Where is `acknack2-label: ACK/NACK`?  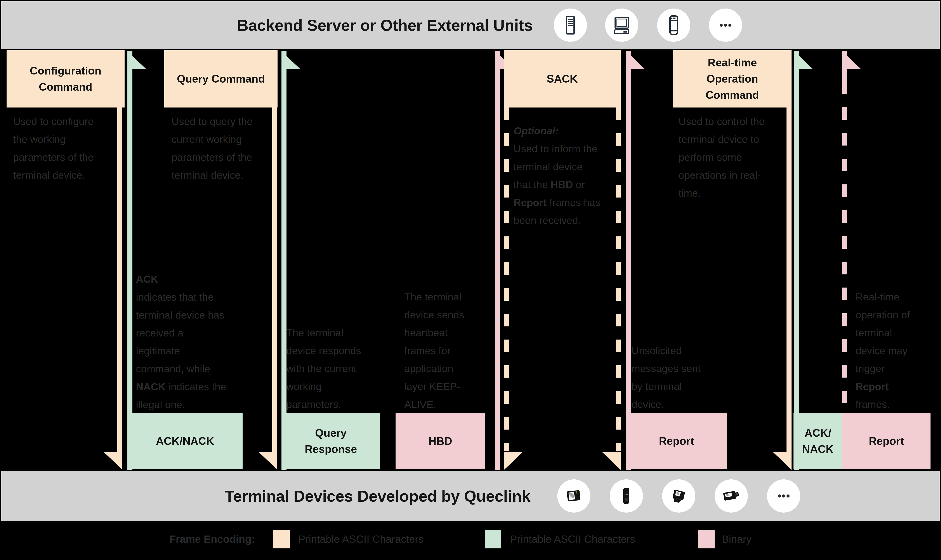
acknack2-label: ACK/NACK is located at coordinates (818, 441).